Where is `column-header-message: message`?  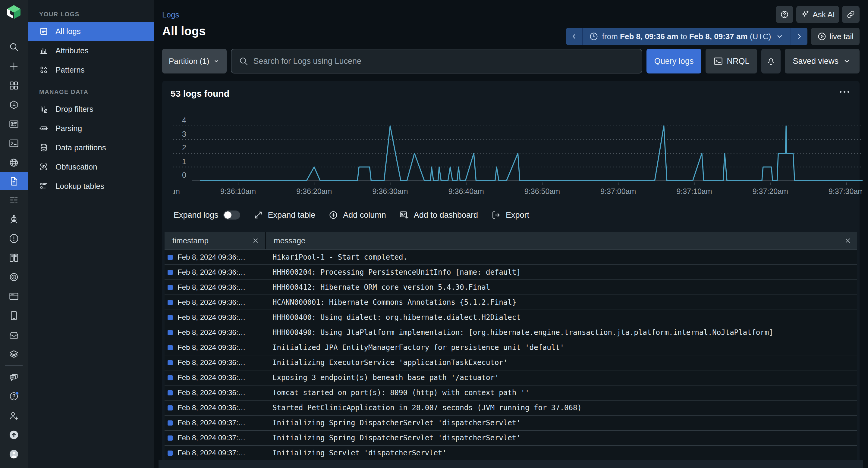 column-header-message: message is located at coordinates (561, 241).